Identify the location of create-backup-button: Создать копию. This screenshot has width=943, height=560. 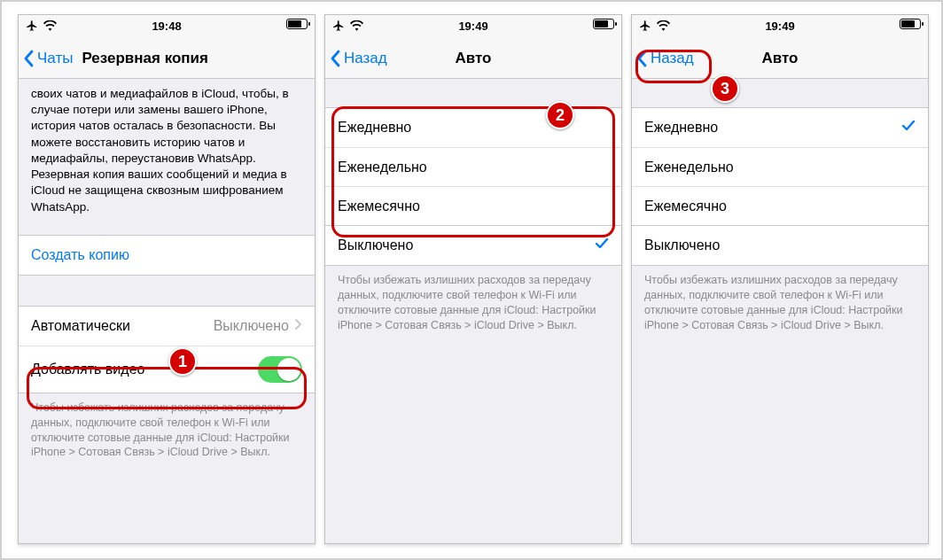
(167, 255).